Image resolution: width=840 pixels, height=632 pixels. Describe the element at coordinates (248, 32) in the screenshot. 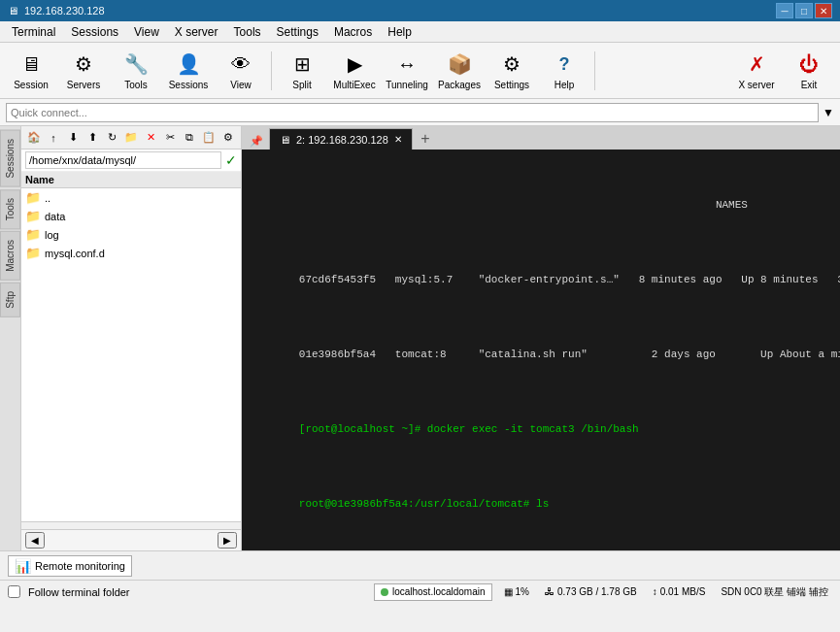

I see `menu-tools: Tools` at that location.